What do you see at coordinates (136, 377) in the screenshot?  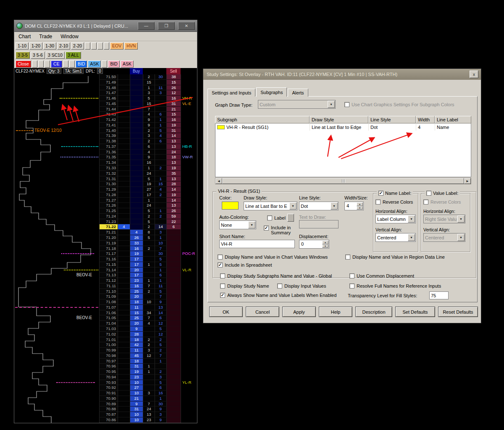 I see `bid-qty-cell: 23` at bounding box center [136, 377].